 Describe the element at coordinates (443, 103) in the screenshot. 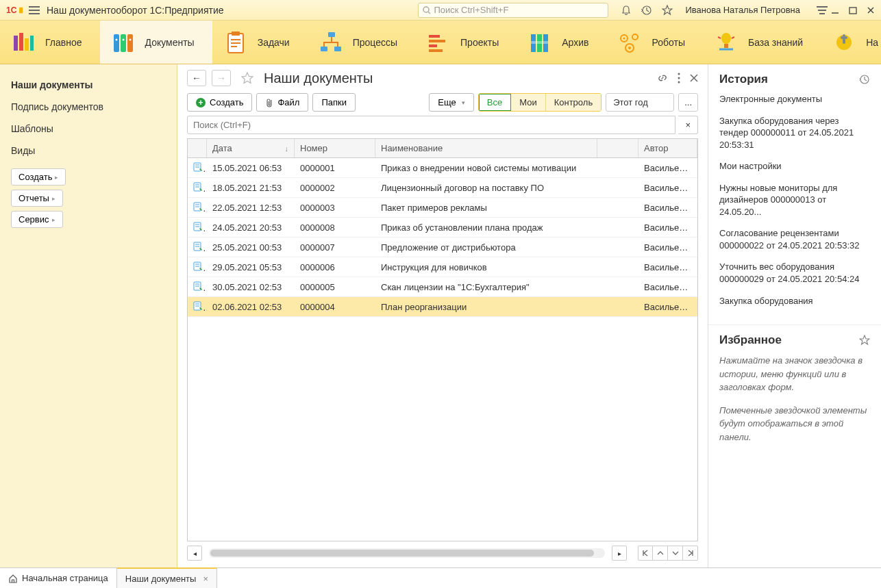

I see `toolbar: +Создать Файл Папки Еще▾ Все Мои Контрол…` at that location.